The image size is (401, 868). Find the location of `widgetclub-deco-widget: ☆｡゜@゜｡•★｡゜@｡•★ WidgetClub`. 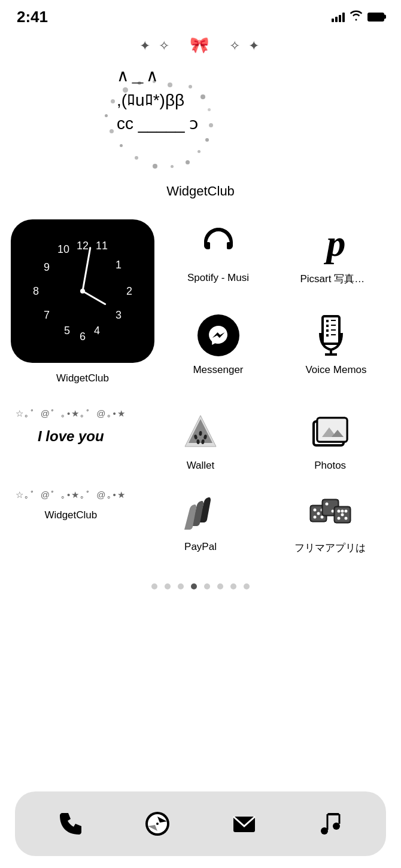

widgetclub-deco-widget: ☆｡゜@゜｡•★｡゜@｡•★ WidgetClub is located at coordinates (71, 521).